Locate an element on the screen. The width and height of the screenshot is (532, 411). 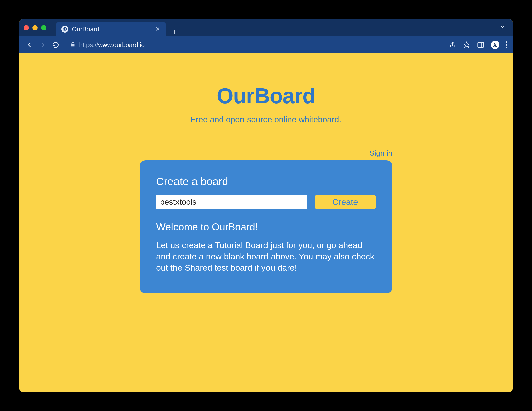
kebab-menu-icon is located at coordinates (507, 45).